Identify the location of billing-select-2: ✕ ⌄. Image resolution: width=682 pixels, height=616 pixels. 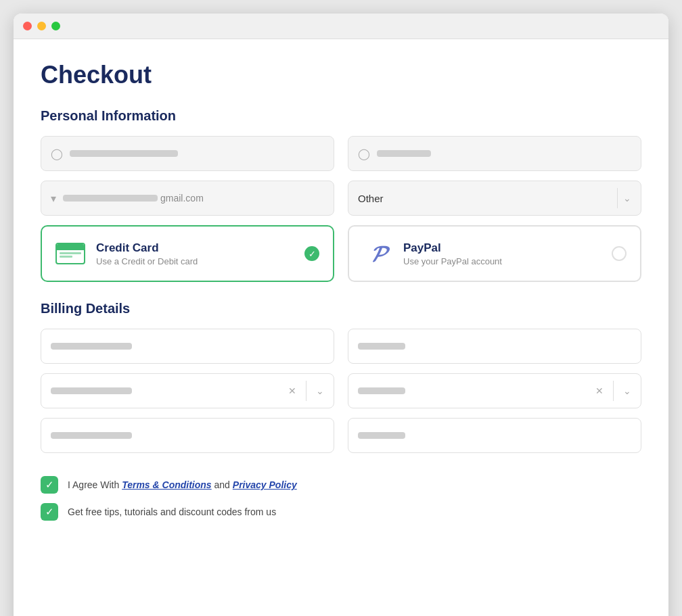
(495, 391).